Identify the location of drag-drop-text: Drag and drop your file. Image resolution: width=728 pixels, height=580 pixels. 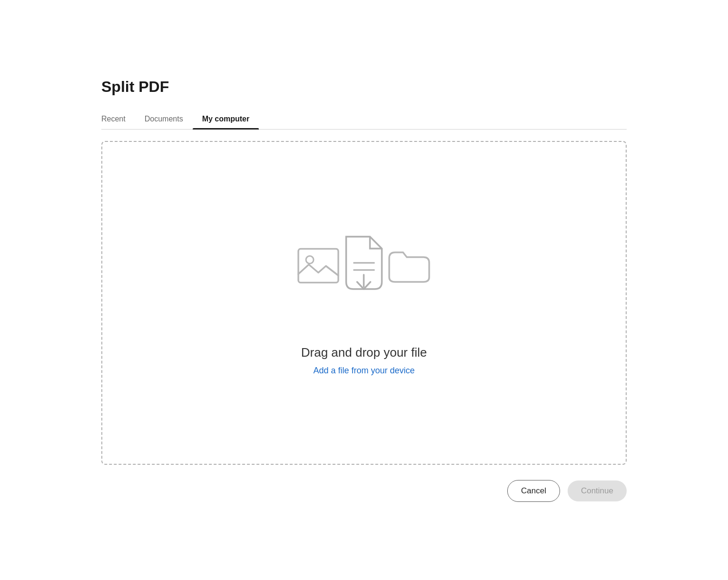
(364, 352).